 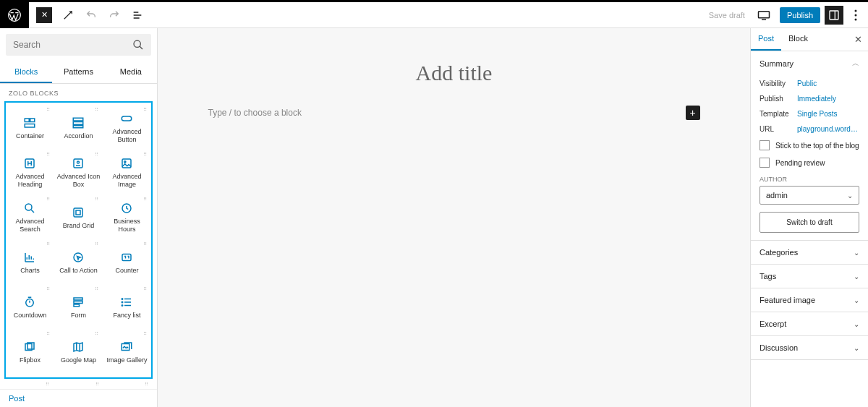 I want to click on block-call-to-action: Call to Action, so click(x=78, y=262).